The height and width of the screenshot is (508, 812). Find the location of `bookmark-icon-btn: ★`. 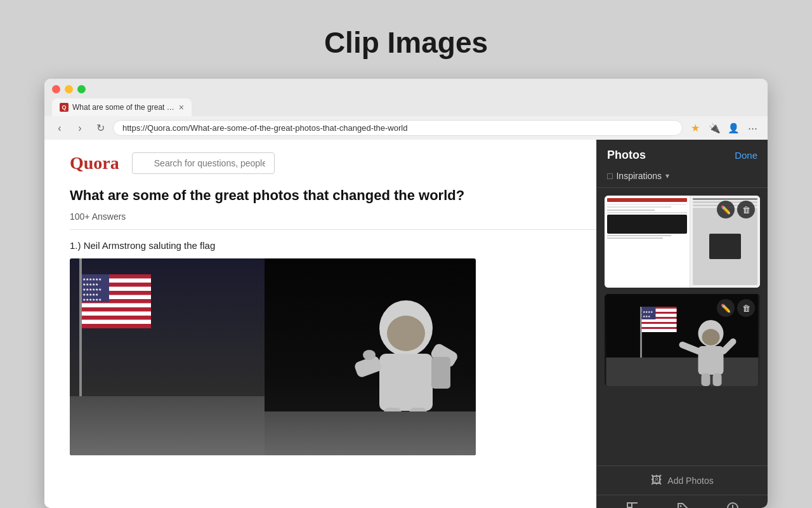

bookmark-icon-btn: ★ is located at coordinates (695, 128).